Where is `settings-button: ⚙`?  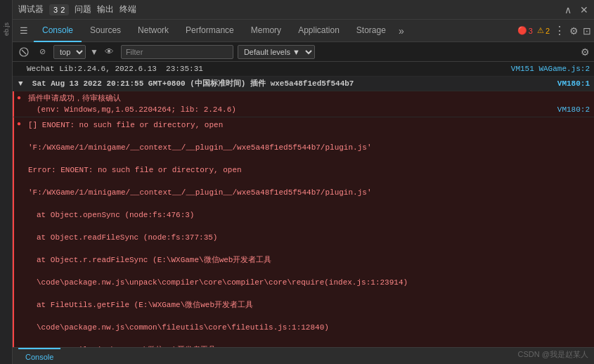
settings-button: ⚙ is located at coordinates (574, 31).